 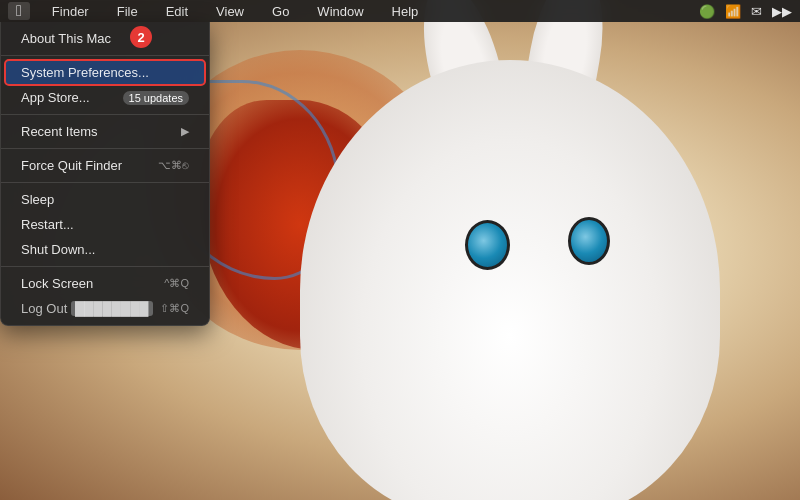 I want to click on menubar-edit: Edit, so click(x=177, y=12).